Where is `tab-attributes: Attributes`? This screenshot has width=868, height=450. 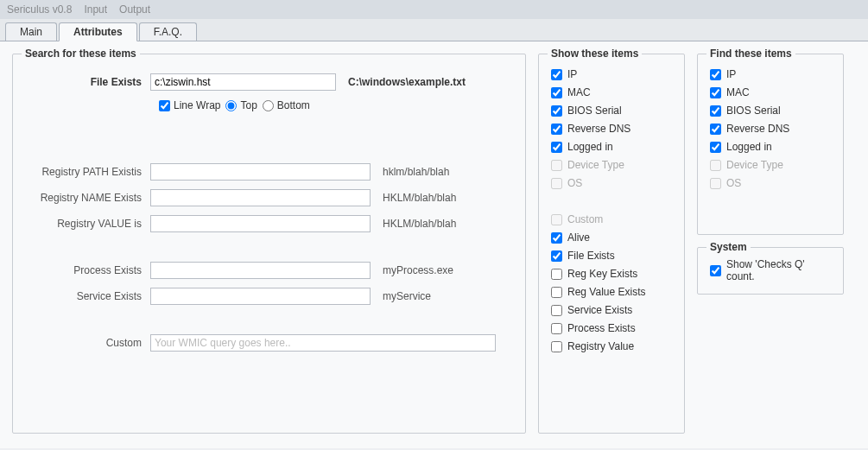
tab-attributes: Attributes is located at coordinates (98, 32).